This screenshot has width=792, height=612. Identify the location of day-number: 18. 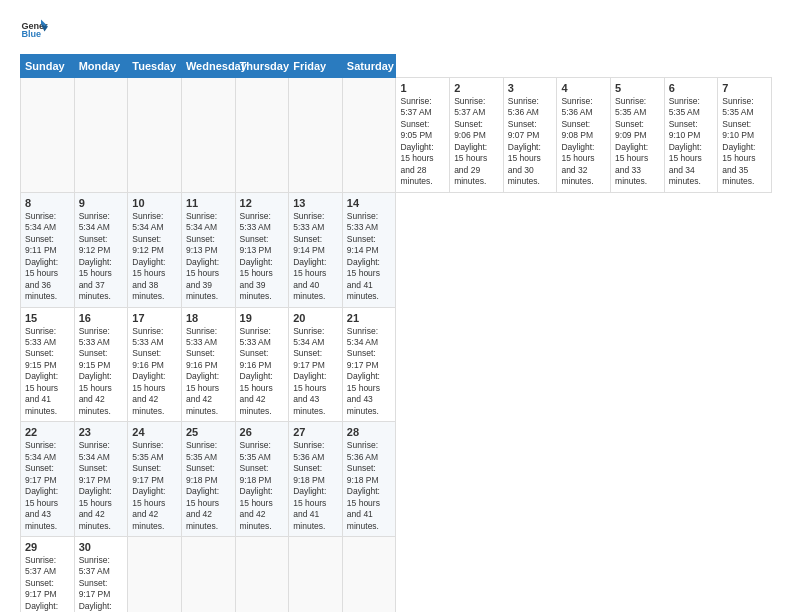
(208, 318).